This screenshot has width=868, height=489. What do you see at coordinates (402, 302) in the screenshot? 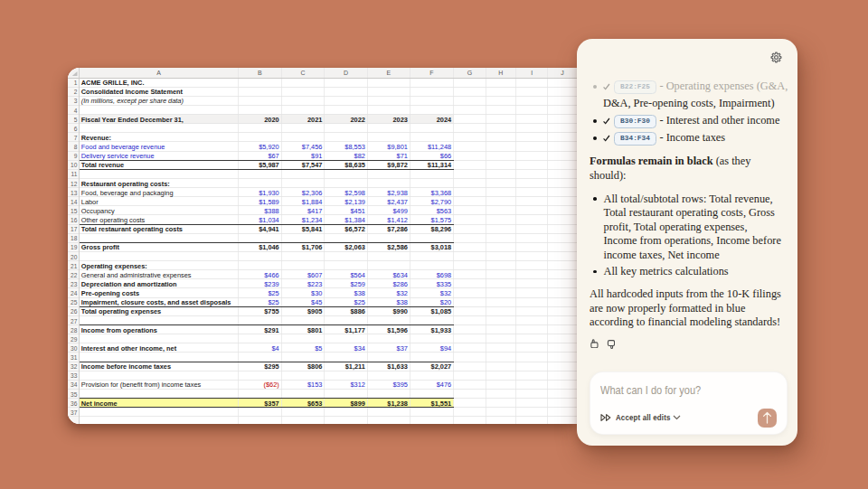
I see `svg-text: $38` at bounding box center [402, 302].